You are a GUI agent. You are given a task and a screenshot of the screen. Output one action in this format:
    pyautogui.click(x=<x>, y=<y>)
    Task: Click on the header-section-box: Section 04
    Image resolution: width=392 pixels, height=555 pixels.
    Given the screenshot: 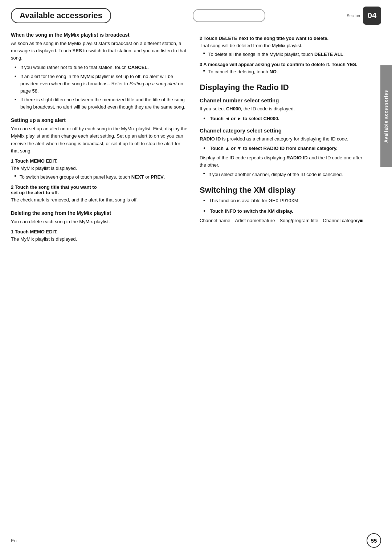 What is the action you would take?
    pyautogui.click(x=364, y=16)
    